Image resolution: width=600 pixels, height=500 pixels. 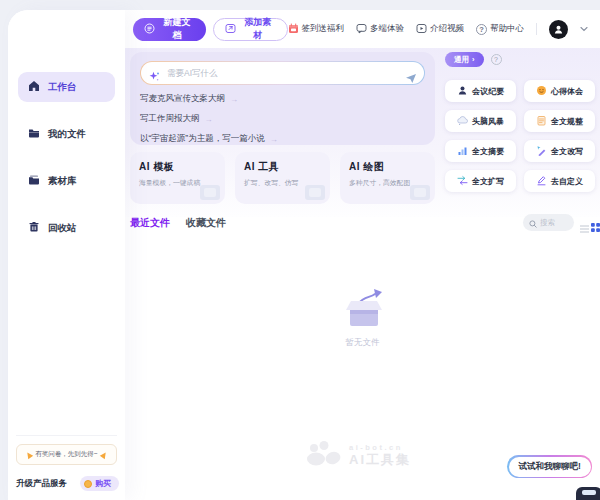 What do you see at coordinates (422, 30) in the screenshot?
I see `video-icon` at bounding box center [422, 30].